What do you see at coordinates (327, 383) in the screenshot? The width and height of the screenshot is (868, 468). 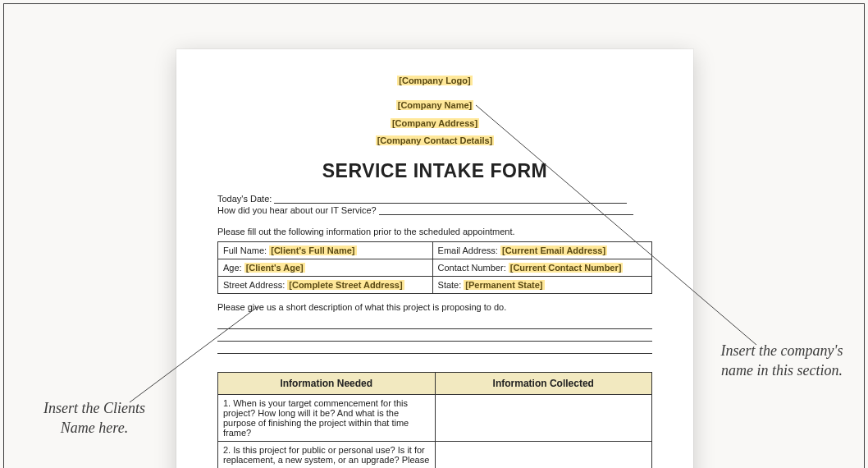 I see `info-needed-header: Information Needed` at bounding box center [327, 383].